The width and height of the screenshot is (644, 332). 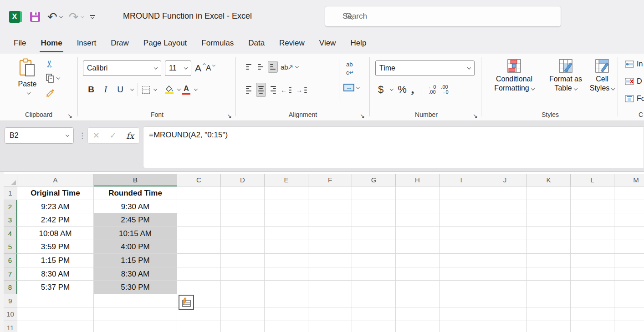 I want to click on cell-E2, so click(x=286, y=207).